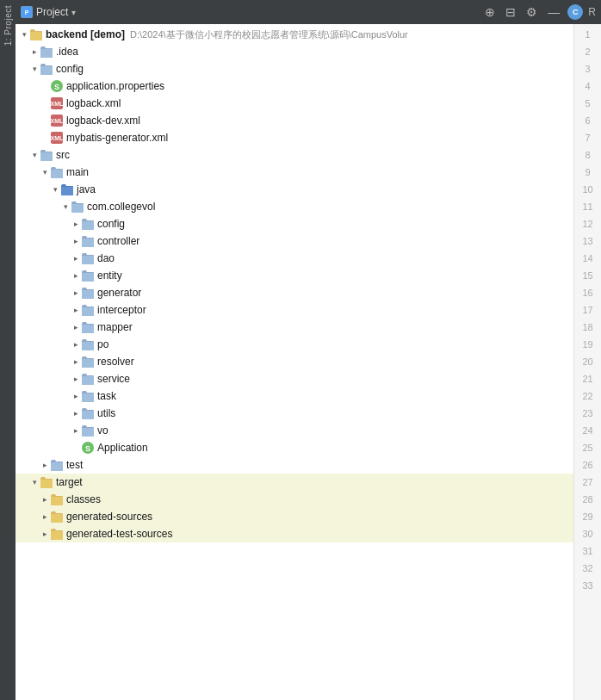  What do you see at coordinates (587, 310) in the screenshot?
I see `line-number-17: 17` at bounding box center [587, 310].